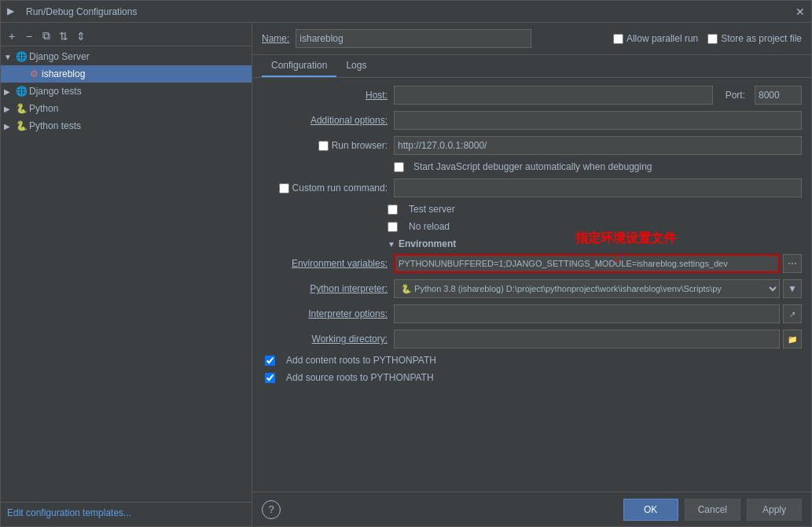 The width and height of the screenshot is (812, 527). What do you see at coordinates (21, 126) in the screenshot?
I see `python-tests-icon: 🐍` at bounding box center [21, 126].